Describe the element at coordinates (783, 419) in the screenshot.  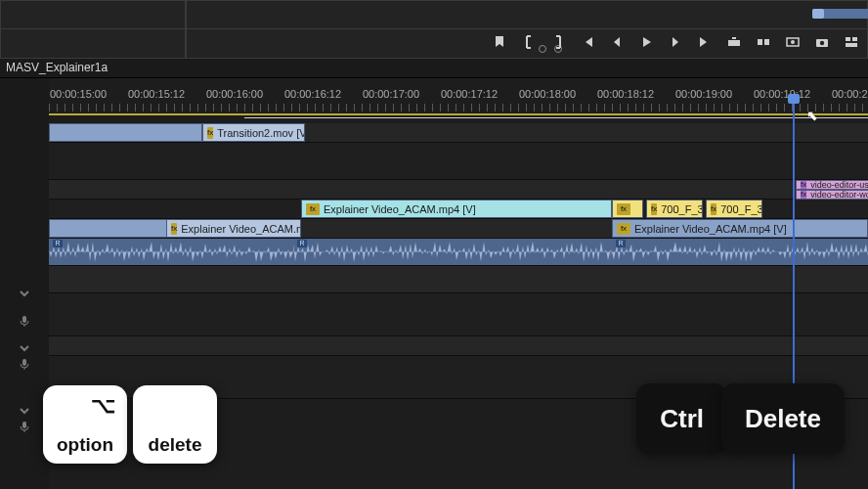
I see `key-label: Delete` at that location.